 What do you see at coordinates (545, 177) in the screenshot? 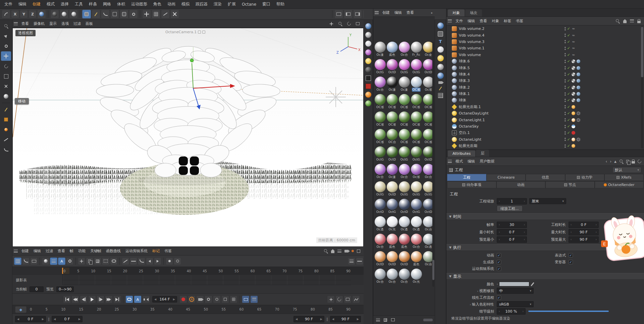
I see `attribute-tab: 信息` at bounding box center [545, 177].